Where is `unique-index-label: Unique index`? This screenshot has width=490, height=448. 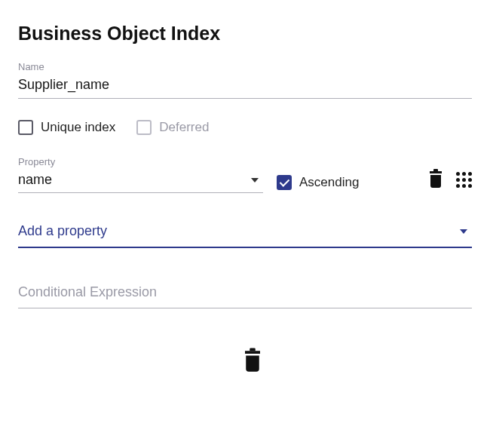 unique-index-label: Unique index is located at coordinates (78, 127).